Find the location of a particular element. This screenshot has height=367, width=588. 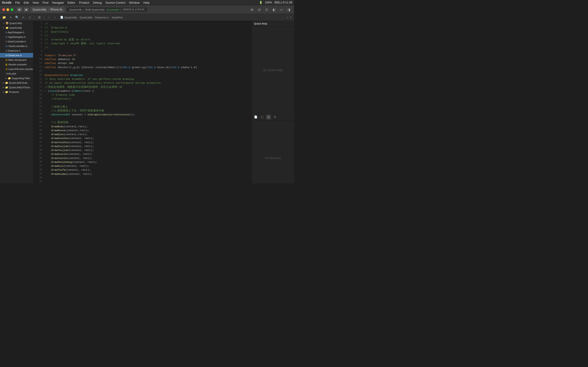

menu-editor: Editor is located at coordinates (71, 3).